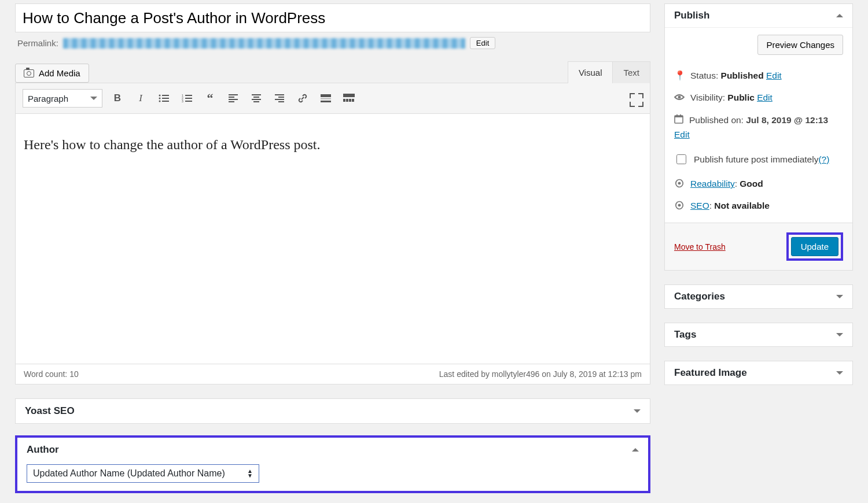 The image size is (868, 503). Describe the element at coordinates (540, 374) in the screenshot. I see `last-edited: Last edited by mollytyler496 on July 8, …` at that location.